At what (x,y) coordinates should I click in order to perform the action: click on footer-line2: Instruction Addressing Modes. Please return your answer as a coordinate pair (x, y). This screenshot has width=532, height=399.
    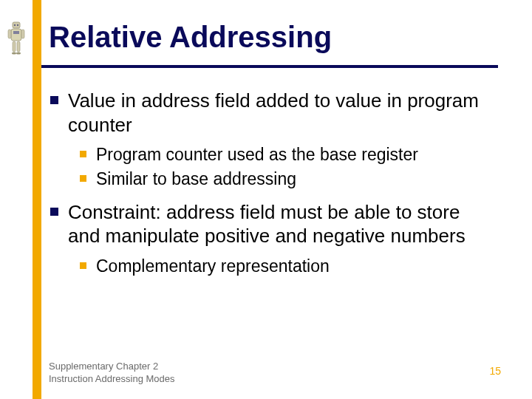
    Looking at the image, I should click on (112, 380).